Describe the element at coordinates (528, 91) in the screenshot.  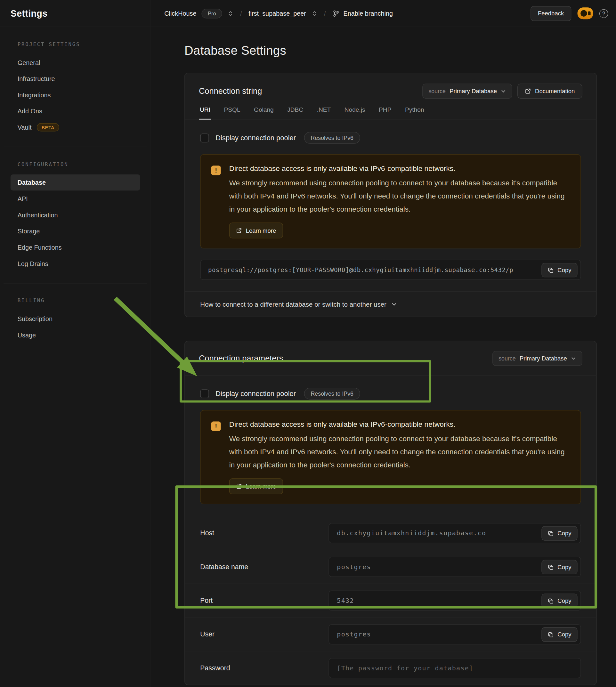
I see `external-link-icon` at that location.